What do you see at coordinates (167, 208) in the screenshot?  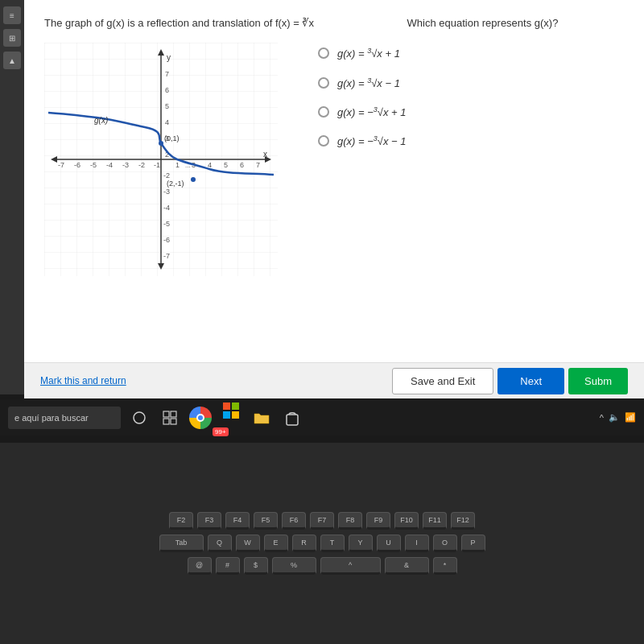 I see `svg-text: -4` at bounding box center [167, 208].